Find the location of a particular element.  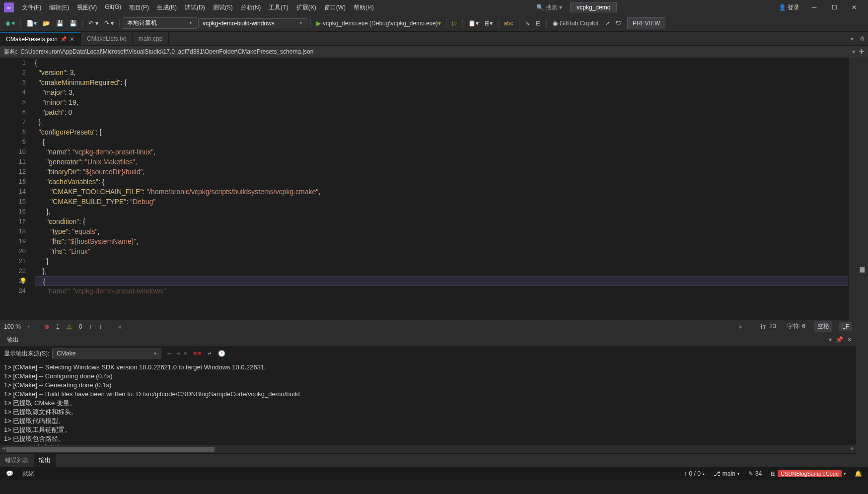

menu-help: 帮助(H) is located at coordinates (363, 8).